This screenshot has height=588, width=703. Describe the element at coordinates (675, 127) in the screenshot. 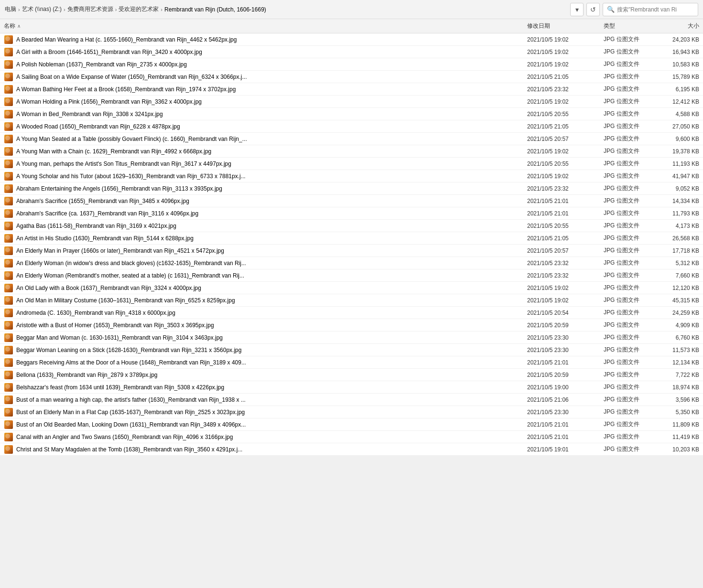

I see `file-size: 27,050 KB` at that location.